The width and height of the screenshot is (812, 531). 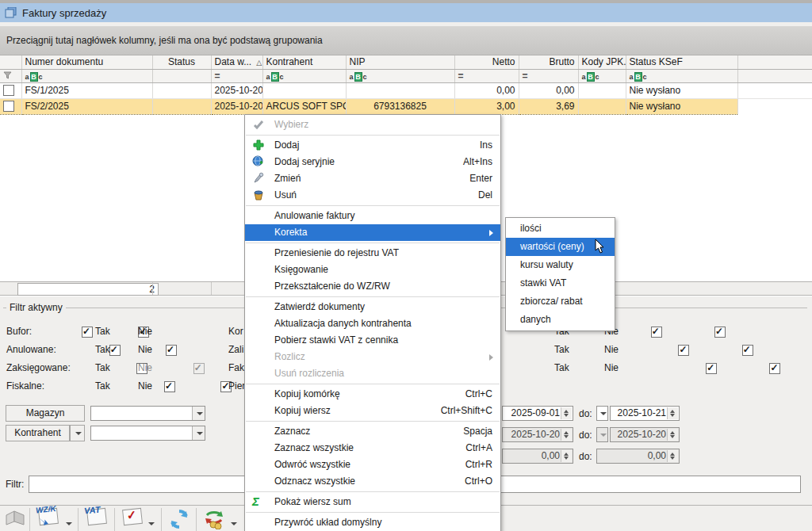 What do you see at coordinates (214, 520) in the screenshot?
I see `payments-button` at bounding box center [214, 520].